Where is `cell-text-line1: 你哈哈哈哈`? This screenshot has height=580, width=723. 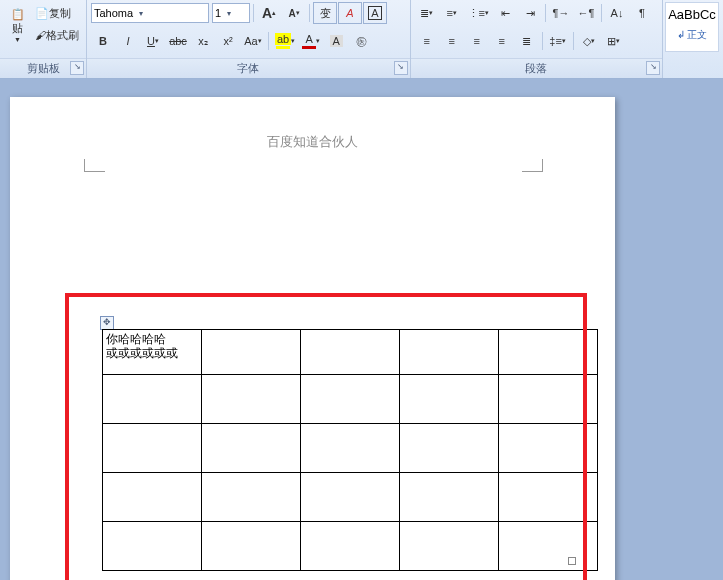 cell-text-line1: 你哈哈哈哈 is located at coordinates (136, 339).